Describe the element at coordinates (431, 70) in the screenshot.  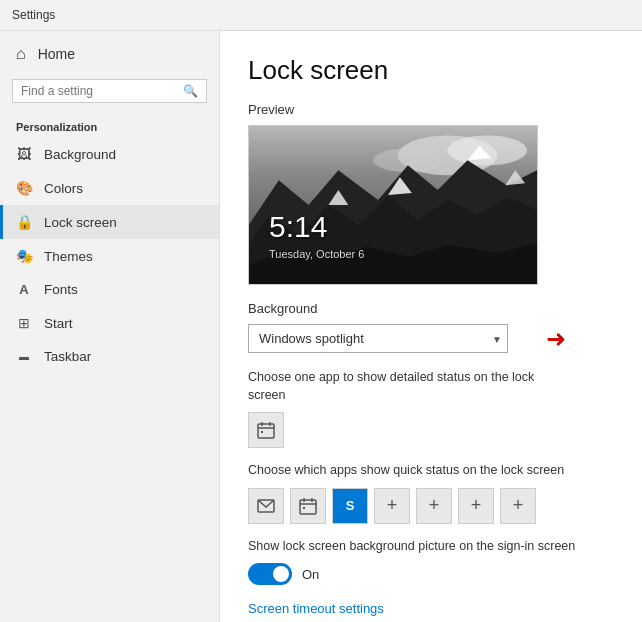
I see `page-title: Lock screen` at that location.